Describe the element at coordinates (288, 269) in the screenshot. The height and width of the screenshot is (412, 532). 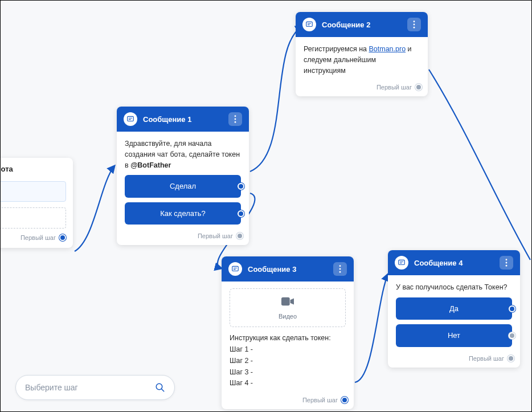
I see `node-header: Сообщение 3` at that location.